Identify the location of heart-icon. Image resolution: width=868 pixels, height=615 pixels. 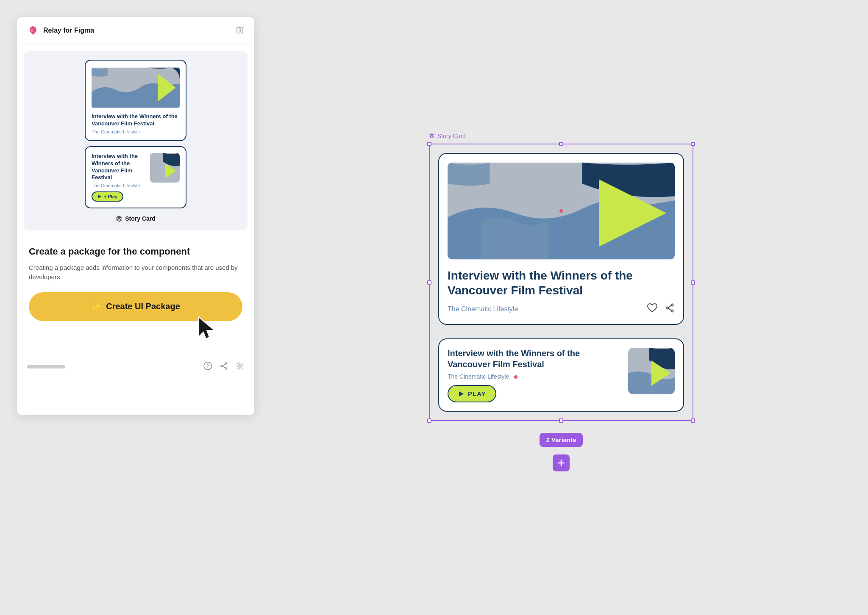
(652, 309).